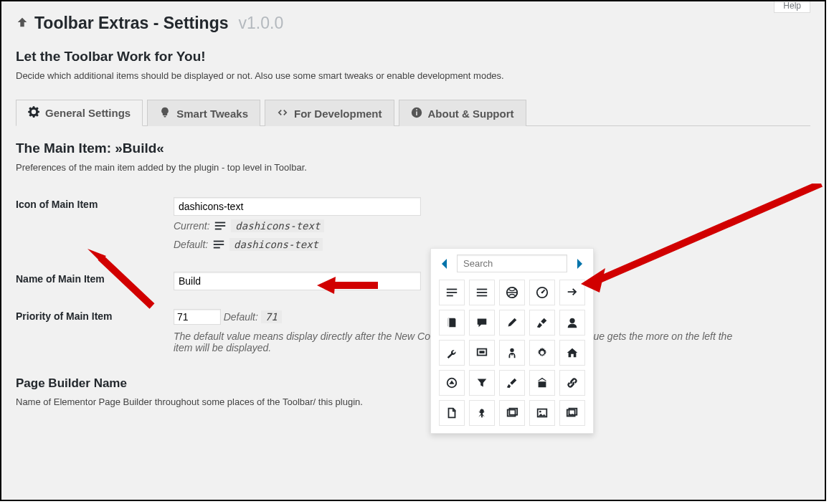  Describe the element at coordinates (482, 293) in the screenshot. I see `picker-icon-menu` at that location.